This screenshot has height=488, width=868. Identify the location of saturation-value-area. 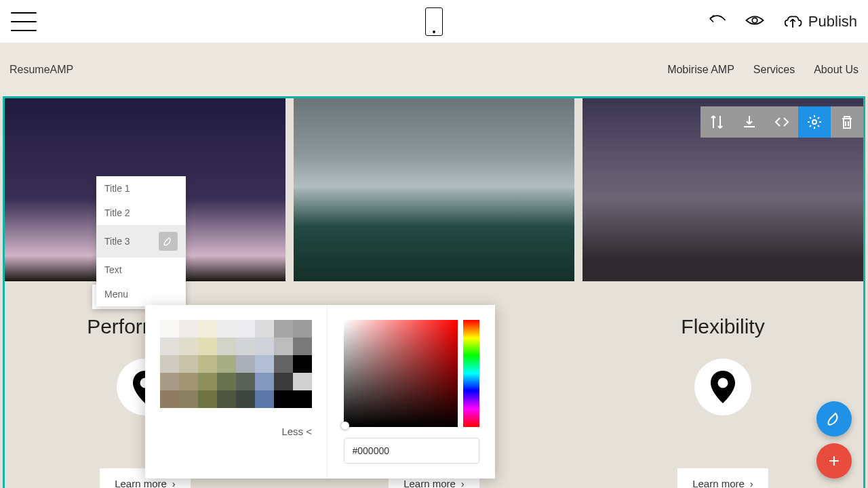
(401, 373).